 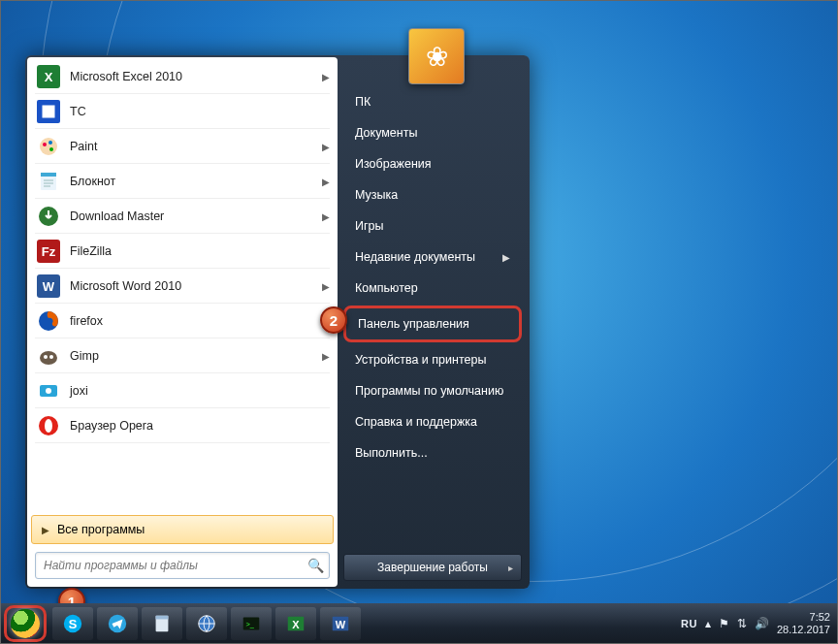 What do you see at coordinates (182, 112) in the screenshot?
I see `program-item-tc: TC` at bounding box center [182, 112].